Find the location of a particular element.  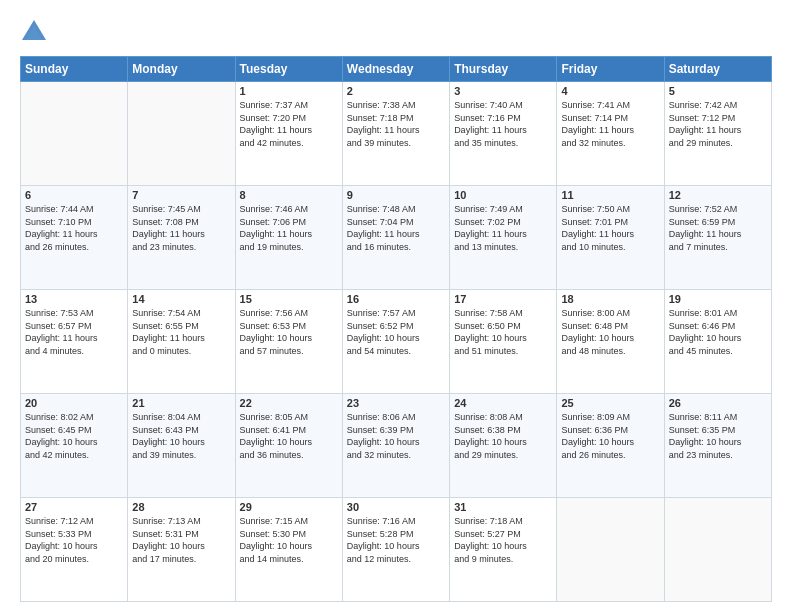

day-number: 17 is located at coordinates (503, 299).